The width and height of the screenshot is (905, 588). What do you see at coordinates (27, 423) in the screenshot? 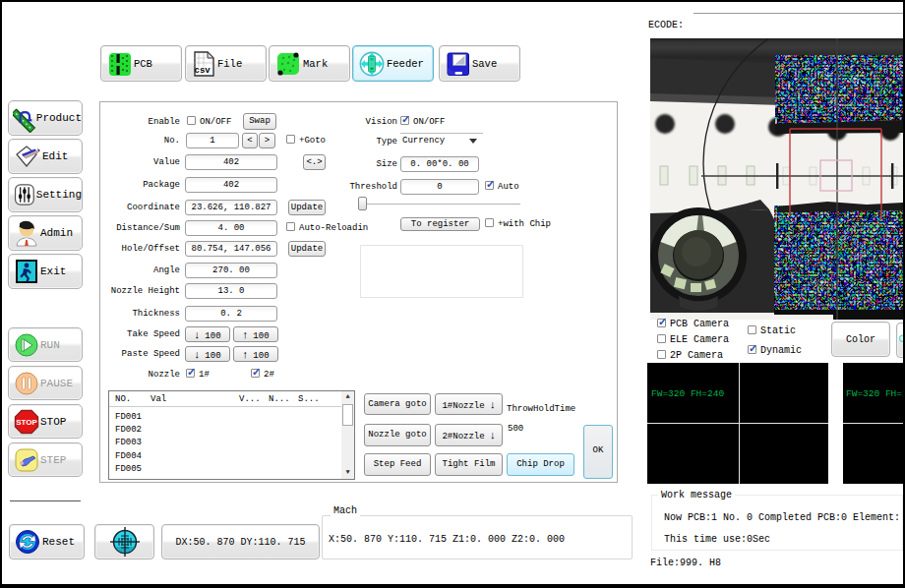
I see `svg-text: STOP` at bounding box center [27, 423].